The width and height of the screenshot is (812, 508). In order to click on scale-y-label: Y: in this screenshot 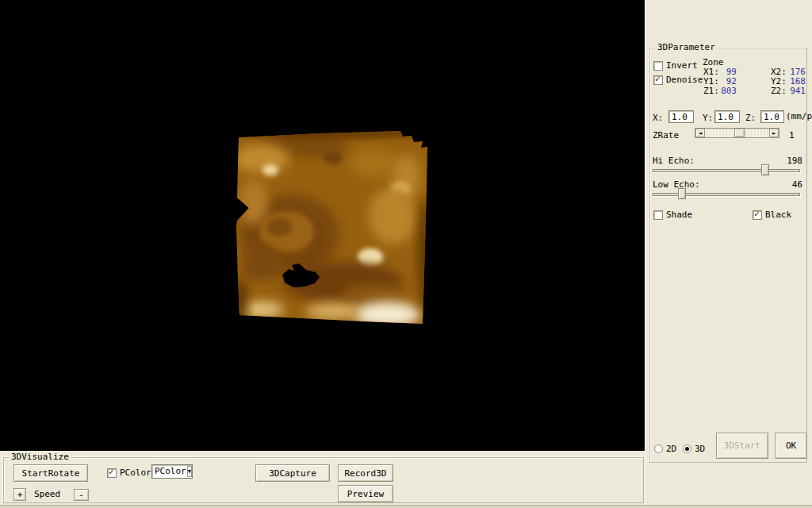, I will do `click(707, 118)`.